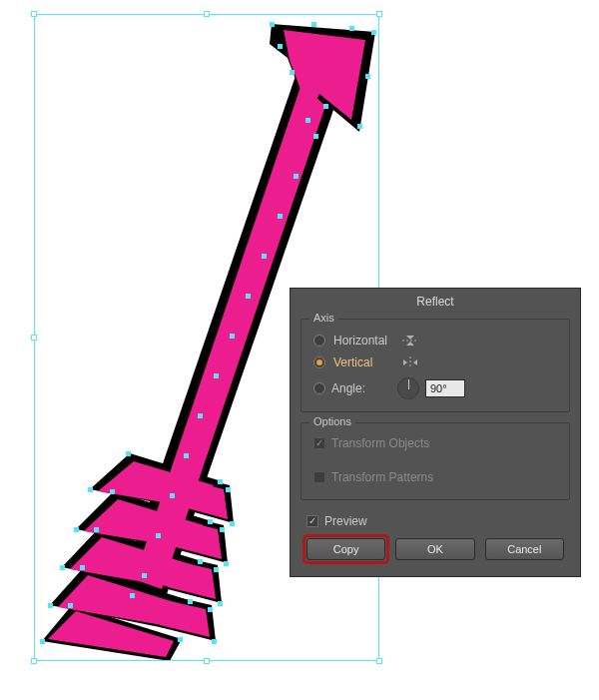  Describe the element at coordinates (382, 477) in the screenshot. I see `transform-patterns-label: Transform Patterns` at that location.